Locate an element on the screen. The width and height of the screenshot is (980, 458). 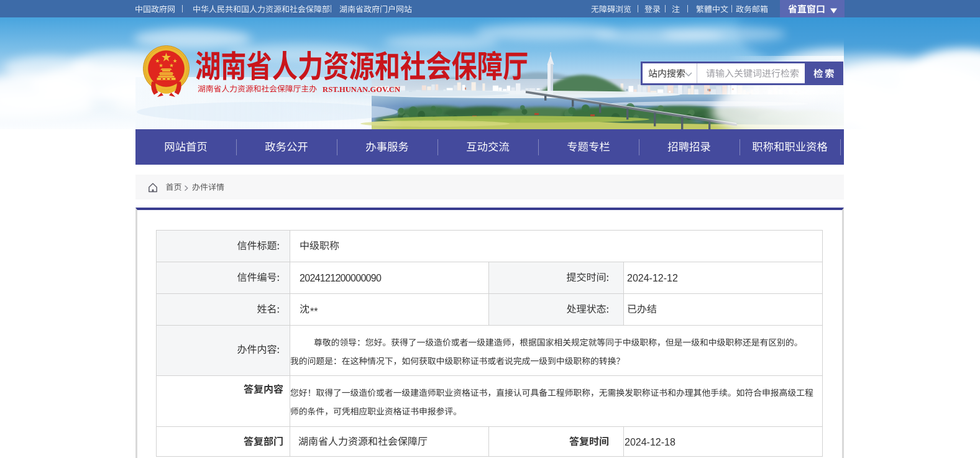
svg-text: 2024-12-12 is located at coordinates (653, 278).